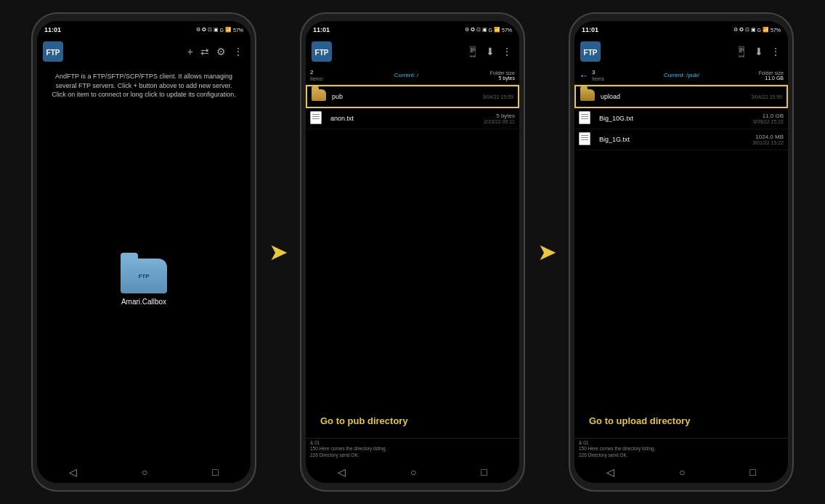 The width and height of the screenshot is (825, 504). What do you see at coordinates (144, 302) in the screenshot?
I see `server-name: Amari.Callbox` at bounding box center [144, 302].